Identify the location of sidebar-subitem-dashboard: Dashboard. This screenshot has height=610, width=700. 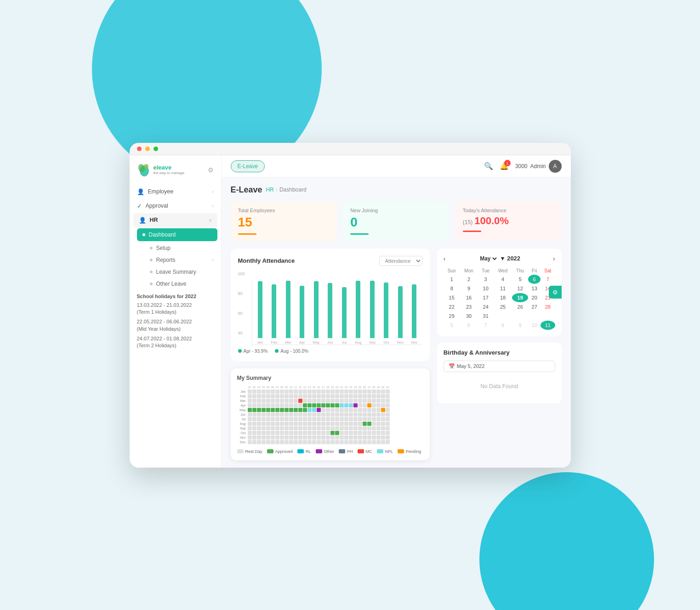
(177, 235).